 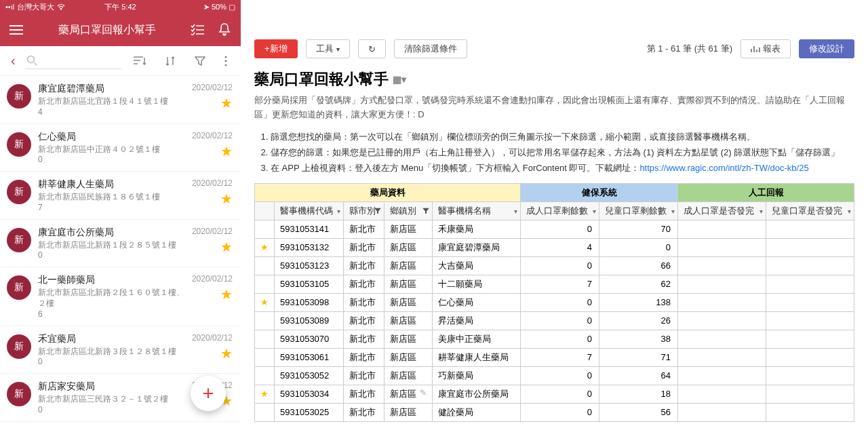 What do you see at coordinates (364, 210) in the screenshot?
I see `column-header: 縣市別` at bounding box center [364, 210].